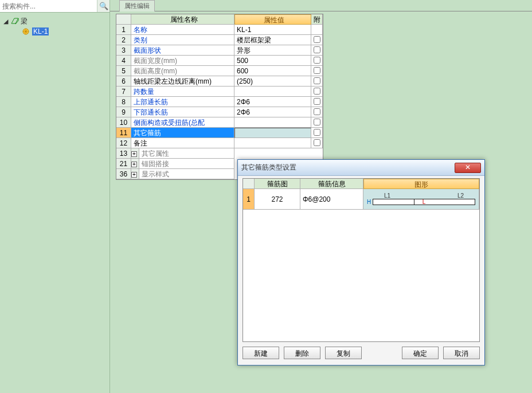 The height and width of the screenshot is (393, 532). Describe the element at coordinates (48, 6) in the screenshot. I see `search-input` at that location.